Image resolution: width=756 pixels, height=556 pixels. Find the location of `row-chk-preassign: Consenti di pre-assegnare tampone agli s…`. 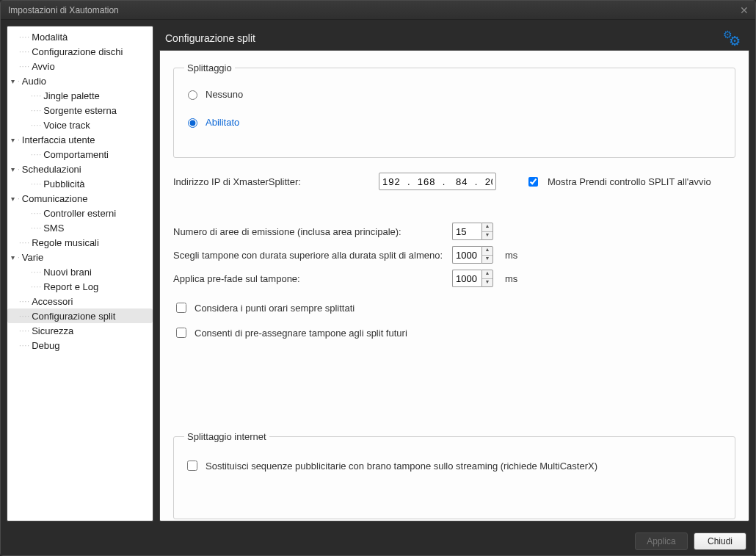

row-chk-preassign: Consenti di pre-assegnare tampone agli s… is located at coordinates (454, 333).